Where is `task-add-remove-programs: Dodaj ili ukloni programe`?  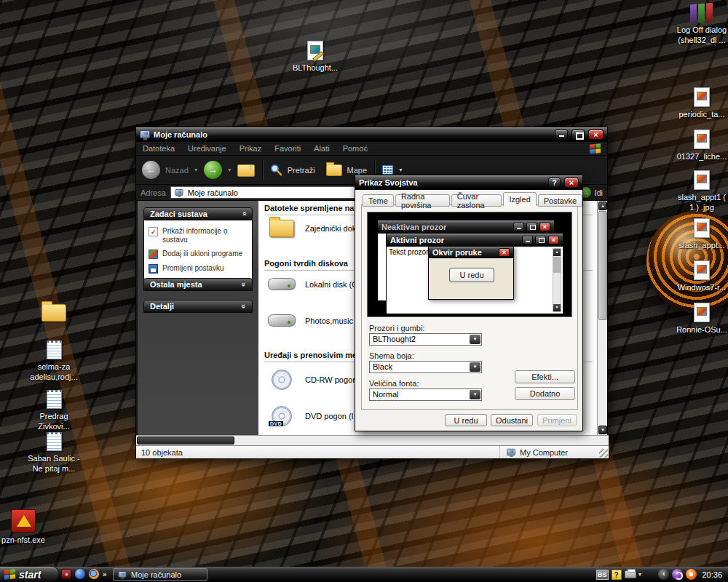 task-add-remove-programs: Dodaj ili ukloni programe is located at coordinates (199, 255).